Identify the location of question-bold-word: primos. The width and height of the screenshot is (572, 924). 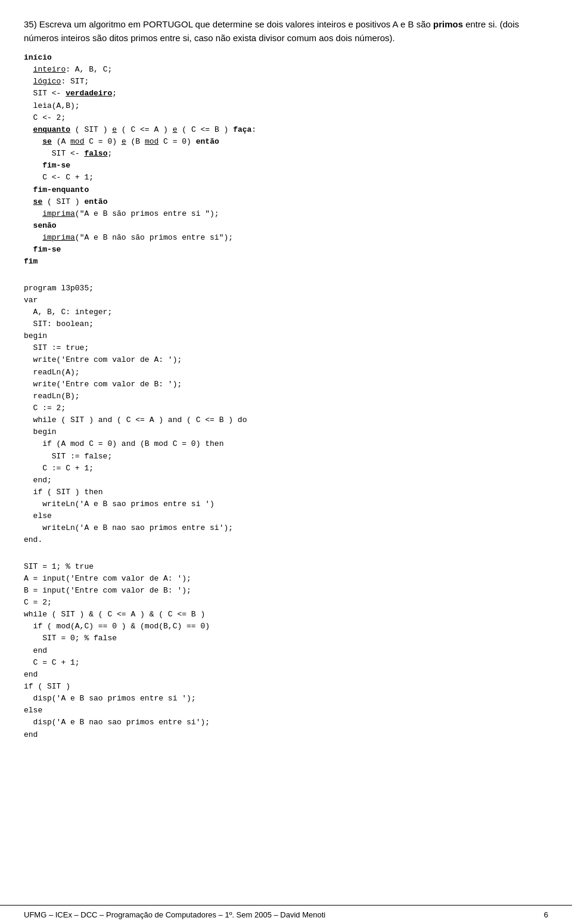
(448, 24).